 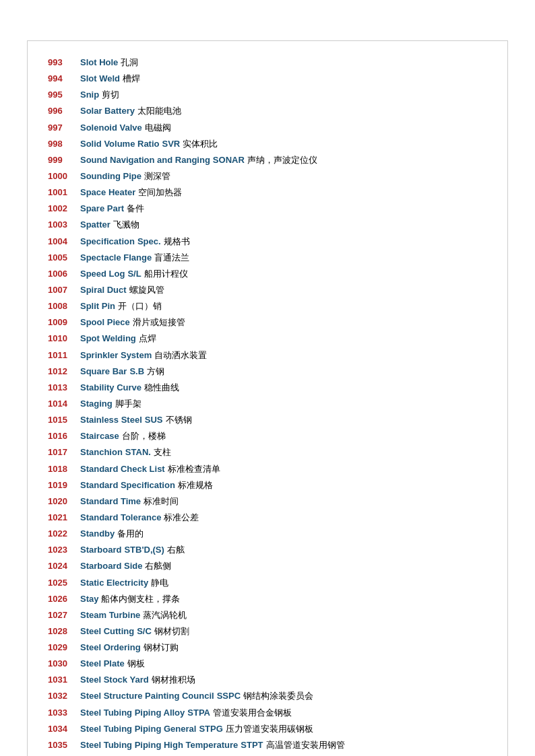 I want to click on table-row: 1017StanchionSTAN.支柱, so click(x=268, y=452).